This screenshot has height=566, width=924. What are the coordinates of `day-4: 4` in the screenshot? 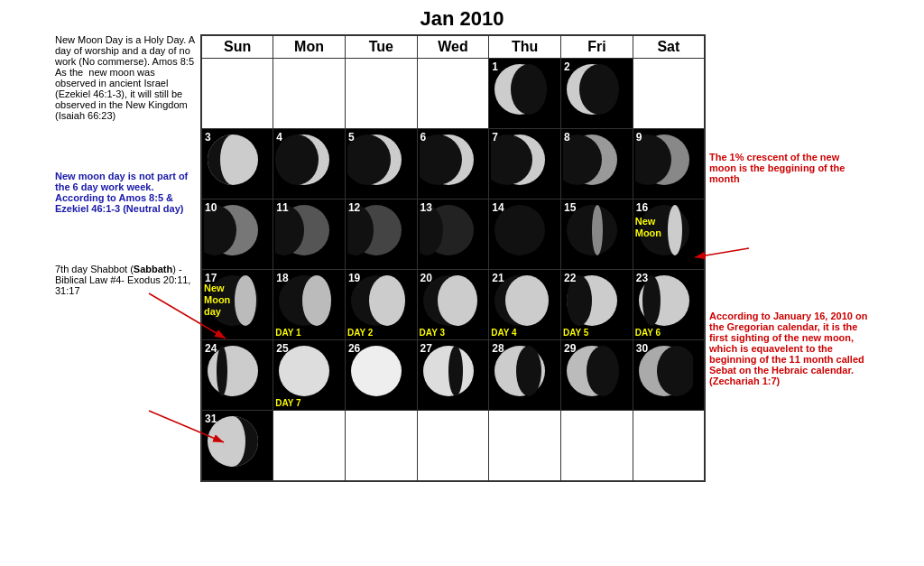 It's located at (310, 164).